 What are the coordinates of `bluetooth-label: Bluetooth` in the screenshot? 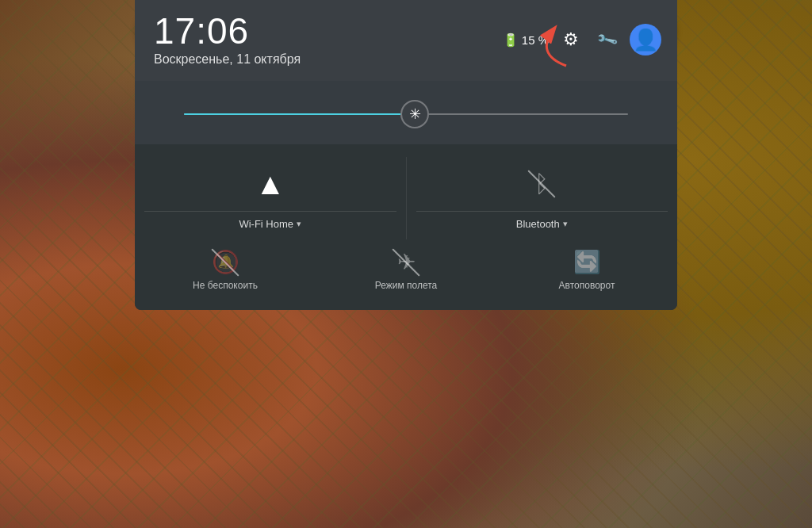 It's located at (538, 224).